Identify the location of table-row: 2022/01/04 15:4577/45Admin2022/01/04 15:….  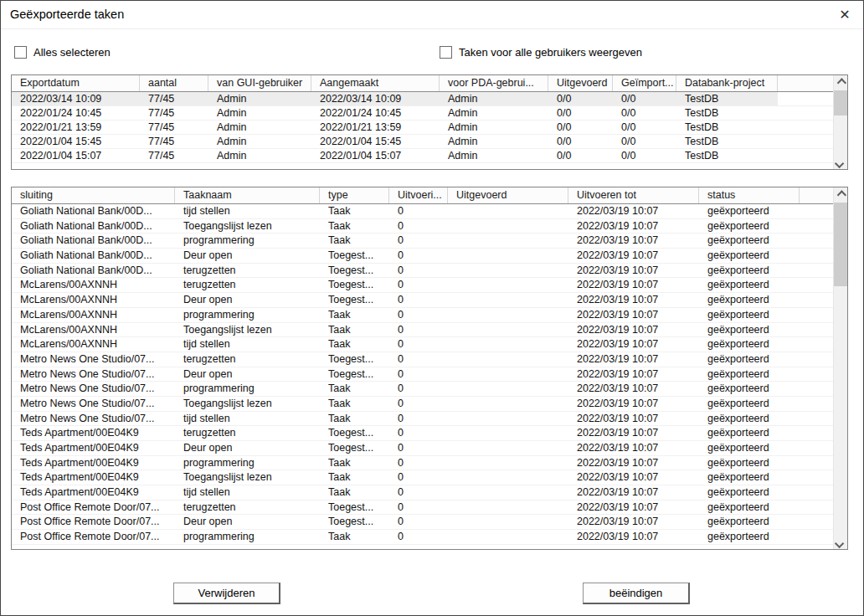
(429, 142).